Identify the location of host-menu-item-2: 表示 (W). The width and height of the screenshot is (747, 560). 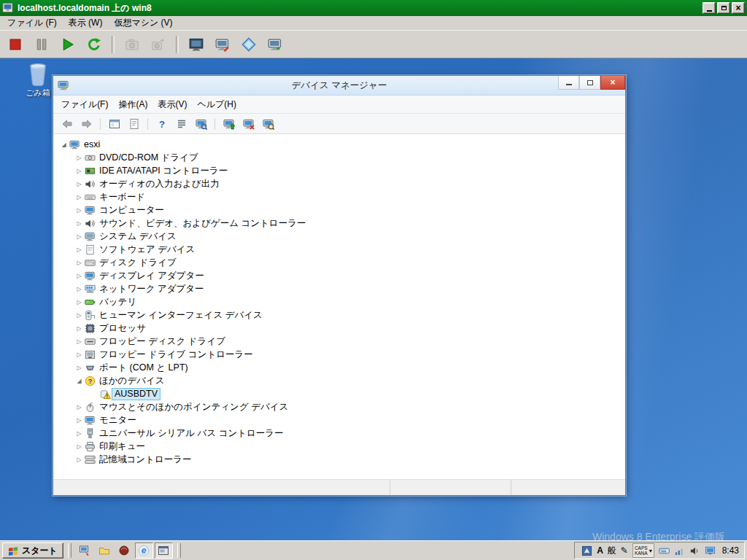
(86, 23).